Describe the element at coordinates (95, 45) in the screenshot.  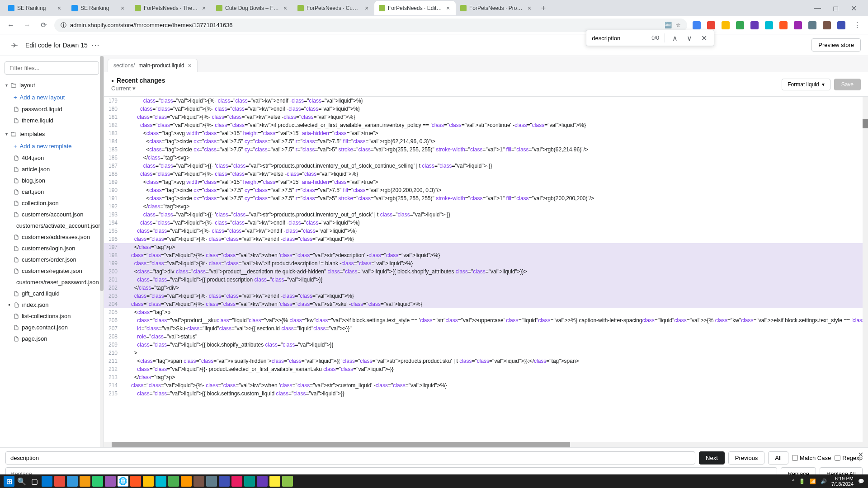
I see `more-actions-button: ⋯` at that location.